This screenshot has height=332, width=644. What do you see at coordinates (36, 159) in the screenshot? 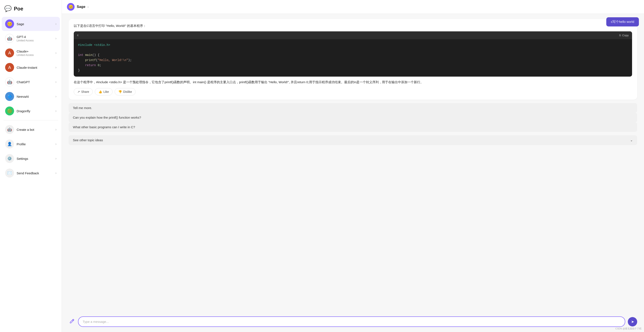
I see `action-info-settings: Settings` at bounding box center [36, 159].